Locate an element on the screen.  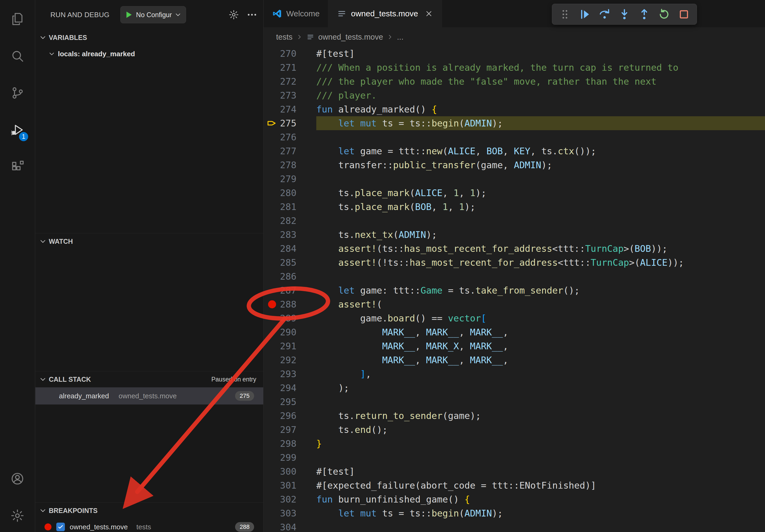
gutter: 279 is located at coordinates (290, 179).